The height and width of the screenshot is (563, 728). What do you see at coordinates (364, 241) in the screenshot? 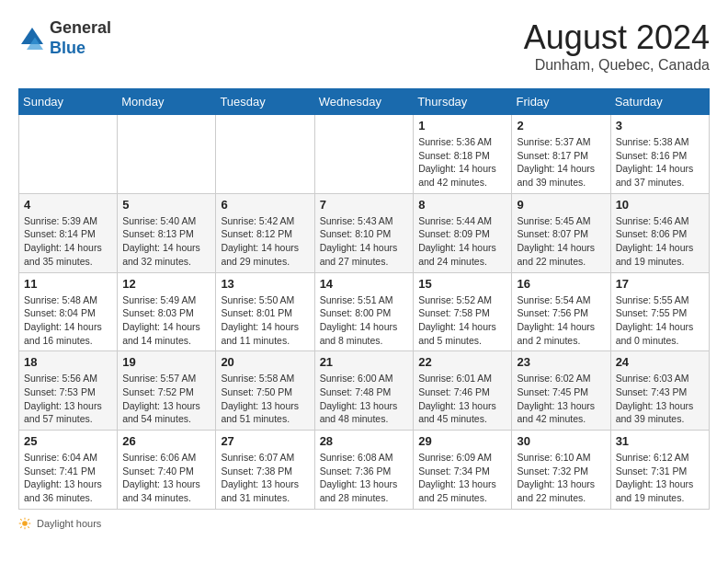
I see `day-info: Sunrise: 5:43 AM Sunset: 8:10 PM Dayligh…` at bounding box center [364, 241].